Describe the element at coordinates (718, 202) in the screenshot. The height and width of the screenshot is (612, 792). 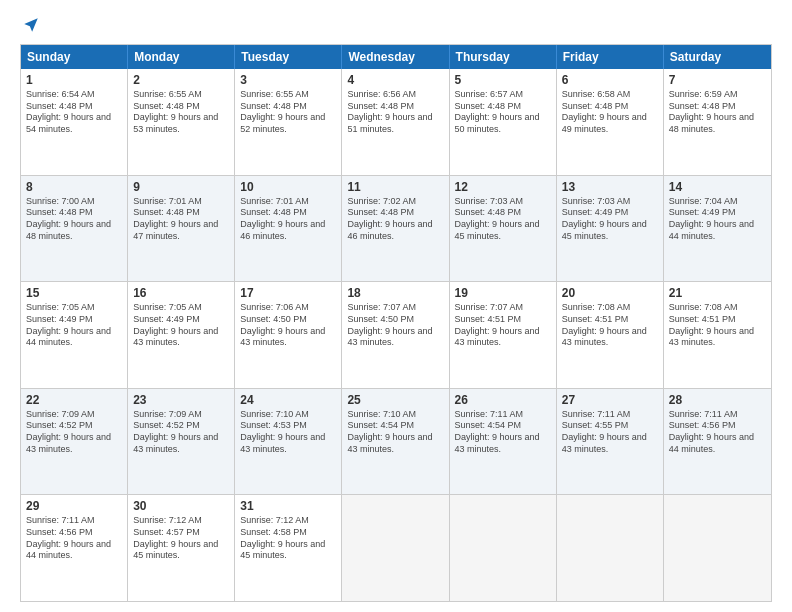
I see `sunrise-line: Sunrise: 7:04 AM` at that location.